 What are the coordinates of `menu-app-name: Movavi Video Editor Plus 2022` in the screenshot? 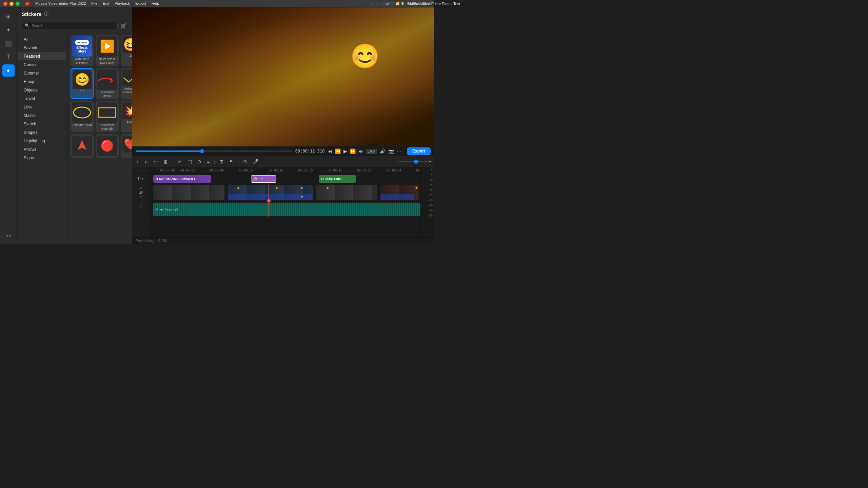 It's located at (61, 3).